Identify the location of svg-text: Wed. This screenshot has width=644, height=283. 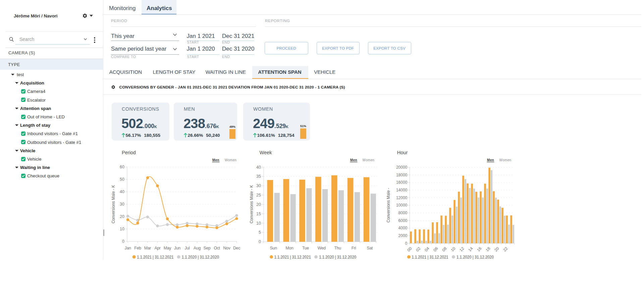
(322, 248).